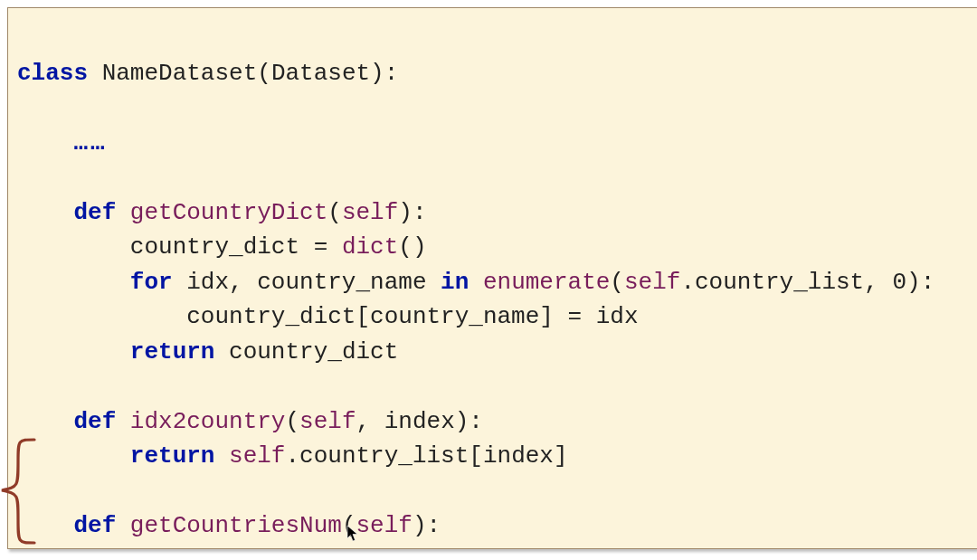 The height and width of the screenshot is (560, 977). Describe the element at coordinates (62, 143) in the screenshot. I see `code-line-ellipsis: ……` at that location.